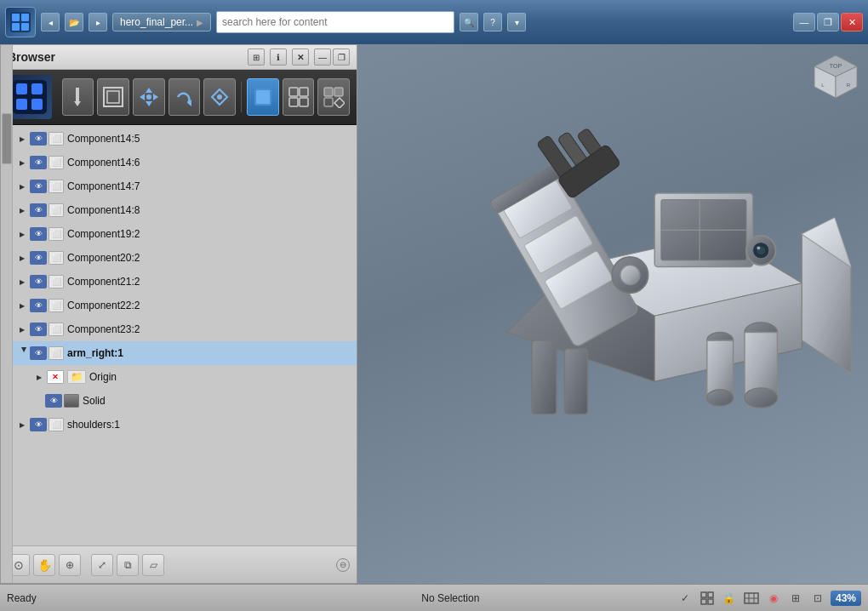 This screenshot has height=611, width=868. I want to click on close-button: ✕, so click(852, 22).